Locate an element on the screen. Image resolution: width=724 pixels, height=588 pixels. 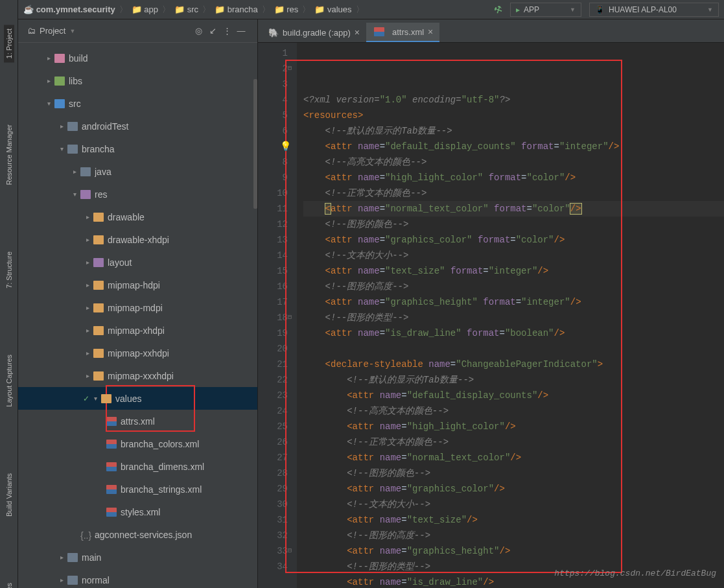
code-line-2: <resources> is located at coordinates (513, 115).